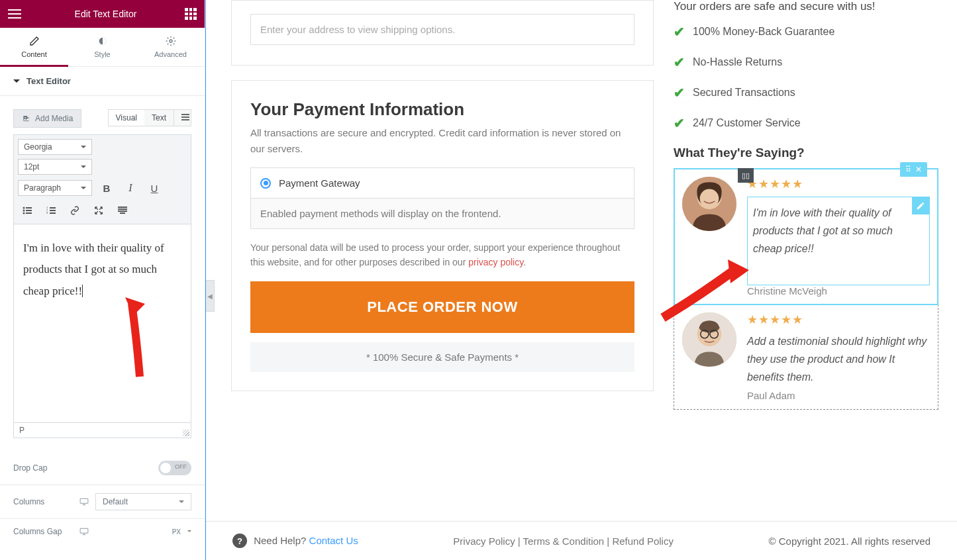 The height and width of the screenshot is (560, 957). What do you see at coordinates (99, 210) in the screenshot?
I see `fullscreen-button` at bounding box center [99, 210].